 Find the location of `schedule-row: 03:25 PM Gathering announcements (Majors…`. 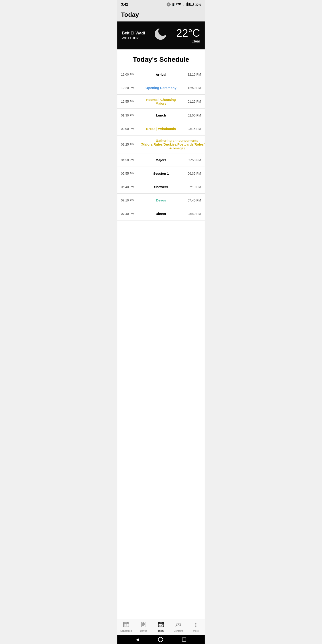

schedule-row: 03:25 PM Gathering announcements (Majors… is located at coordinates (161, 144).